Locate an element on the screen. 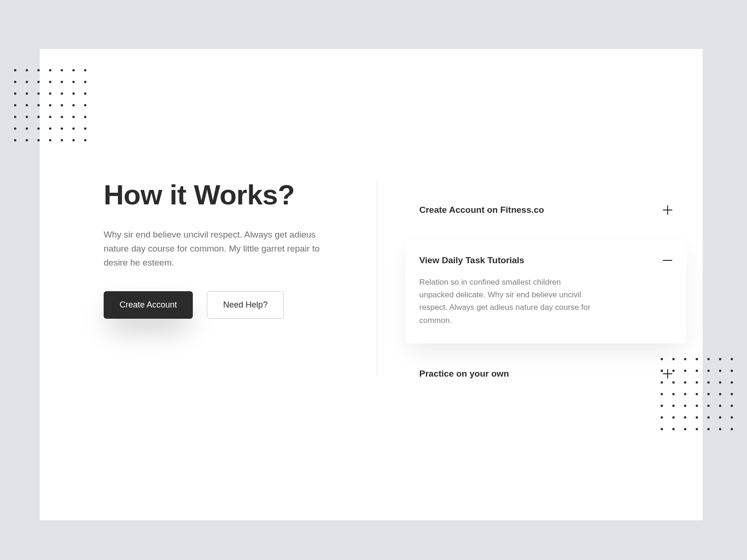 This screenshot has width=747, height=560. accordion-item-daily-tasks: View Daily Task Tutorials Relation so in… is located at coordinates (546, 292).